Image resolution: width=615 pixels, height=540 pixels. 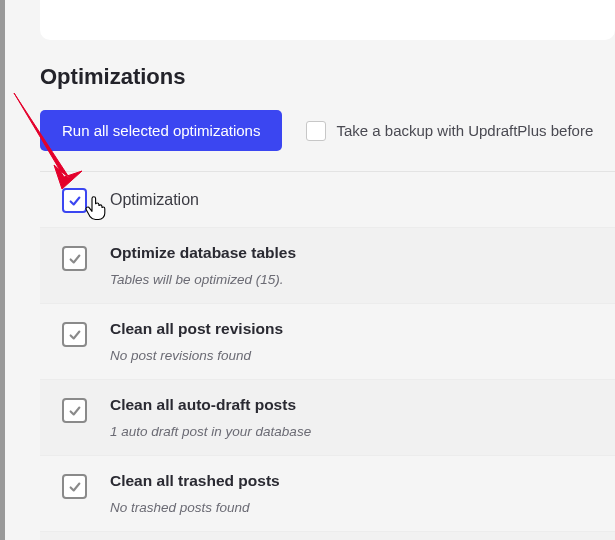 What do you see at coordinates (464, 130) in the screenshot?
I see `backup-checkbox-label: Take a backup with UpdraftPlus before` at bounding box center [464, 130].